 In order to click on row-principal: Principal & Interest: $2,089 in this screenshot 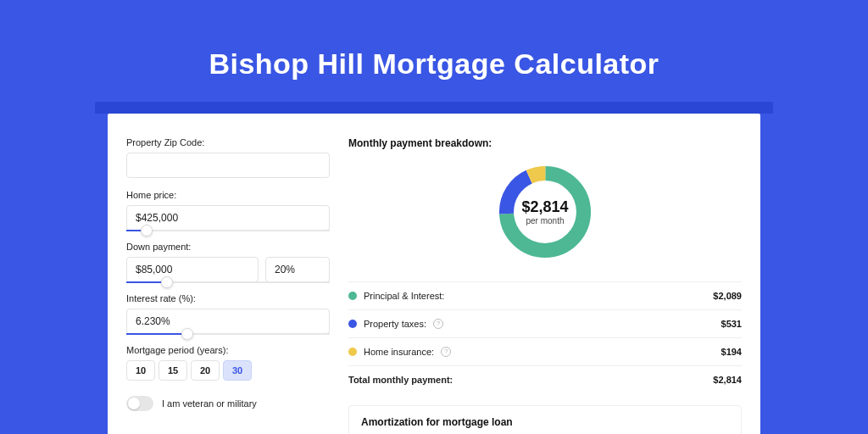, I will do `click(545, 295)`.